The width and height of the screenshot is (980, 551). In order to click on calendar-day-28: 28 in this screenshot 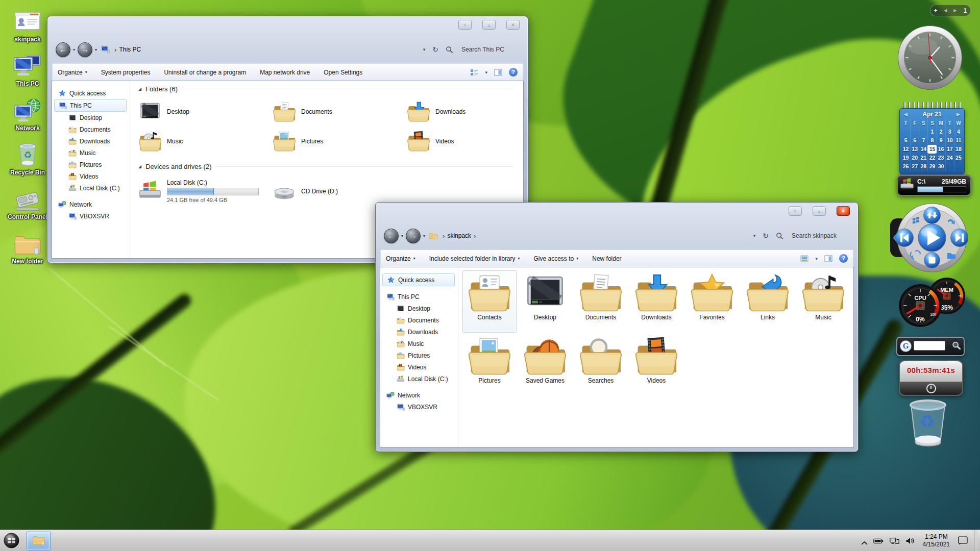, I will do `click(923, 166)`.